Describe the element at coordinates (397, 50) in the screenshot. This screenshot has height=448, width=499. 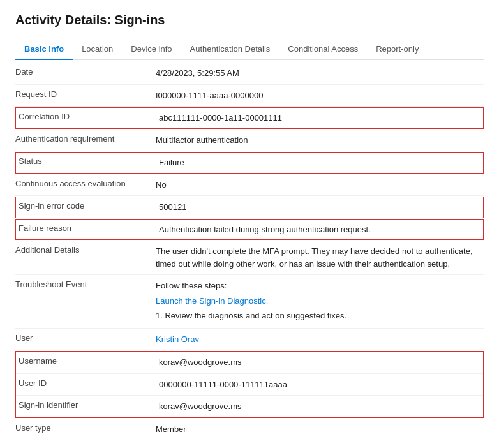
I see `tab-report-only: Report-only` at that location.